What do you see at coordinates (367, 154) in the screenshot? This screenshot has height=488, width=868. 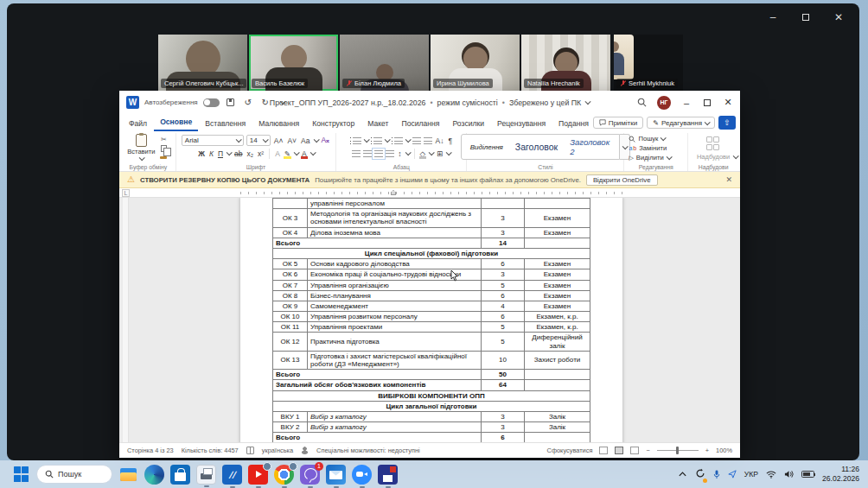 I see `align-center-icon` at bounding box center [367, 154].